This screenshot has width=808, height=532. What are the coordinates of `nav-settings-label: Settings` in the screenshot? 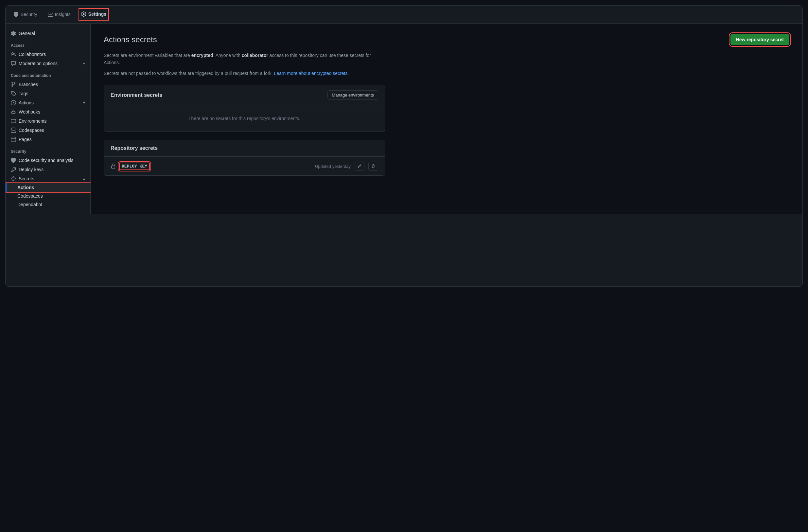 It's located at (97, 14).